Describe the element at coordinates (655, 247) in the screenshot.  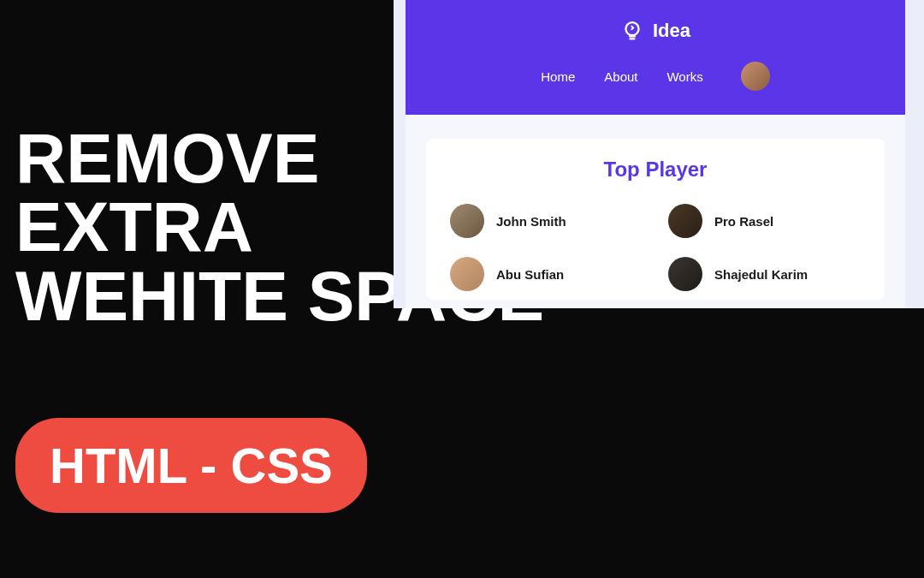
I see `players-grid: John Smith Pro Rasel Abu Sufian Shajedul…` at that location.